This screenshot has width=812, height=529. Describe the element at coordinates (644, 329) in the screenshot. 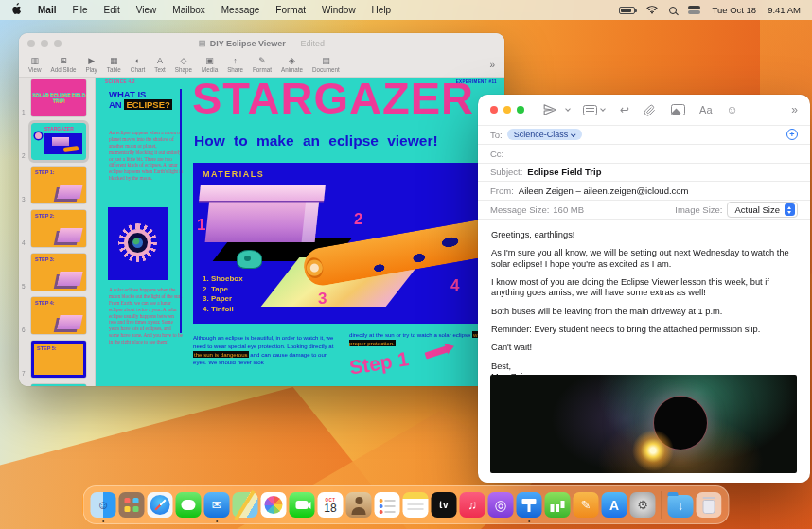

I see `body-paragraph: Reminder: Every student needs to bring t…` at that location.